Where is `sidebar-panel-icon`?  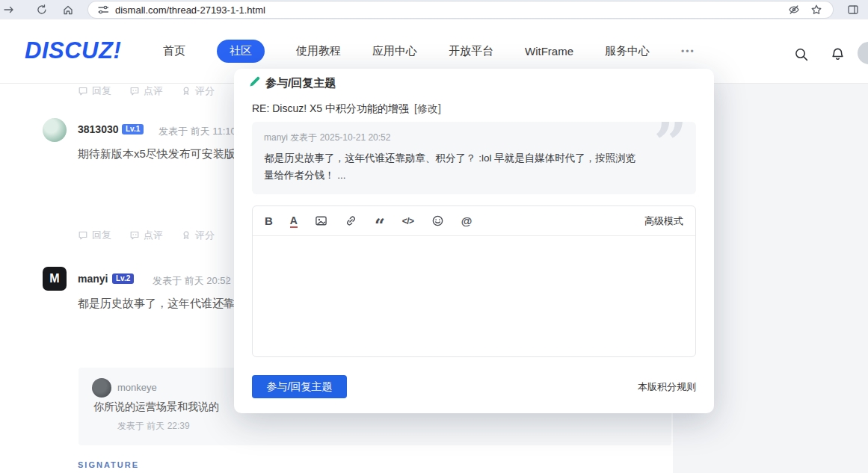 sidebar-panel-icon is located at coordinates (853, 10).